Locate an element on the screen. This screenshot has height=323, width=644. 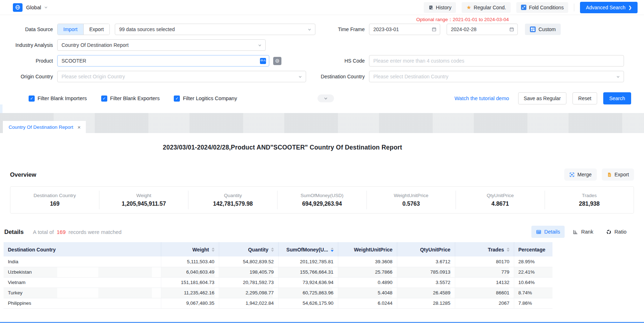
cell-weight: 151,181,604.73 is located at coordinates (190, 283).